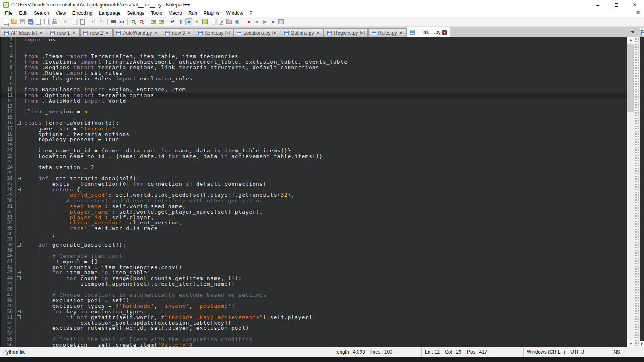  What do you see at coordinates (109, 13) in the screenshot?
I see `menu-item-language: Language` at bounding box center [109, 13].